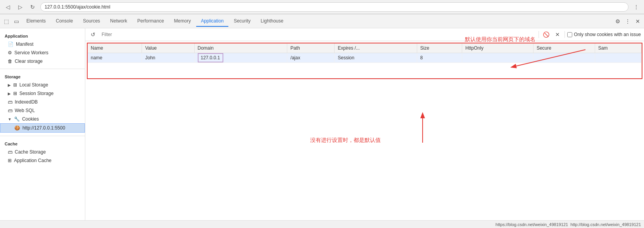 This screenshot has width=644, height=228. I want to click on web-sql-icon: 🗃, so click(10, 111).